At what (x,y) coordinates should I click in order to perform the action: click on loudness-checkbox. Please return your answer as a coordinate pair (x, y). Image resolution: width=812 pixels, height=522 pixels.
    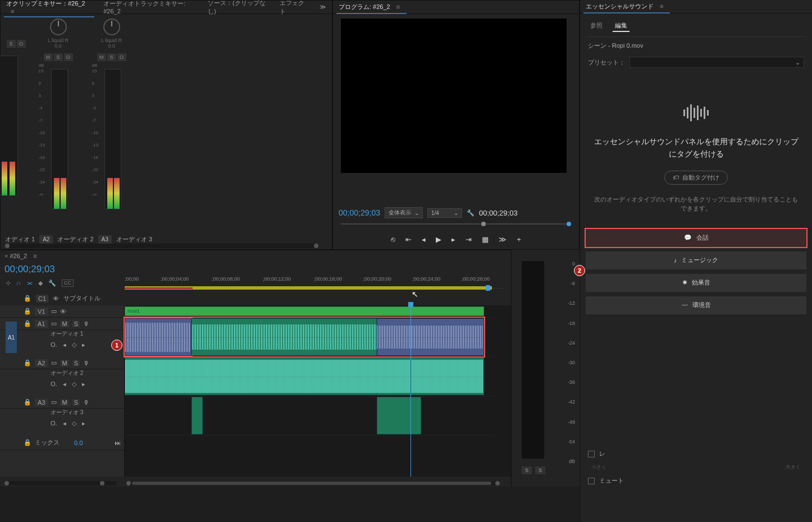
    Looking at the image, I should click on (591, 454).